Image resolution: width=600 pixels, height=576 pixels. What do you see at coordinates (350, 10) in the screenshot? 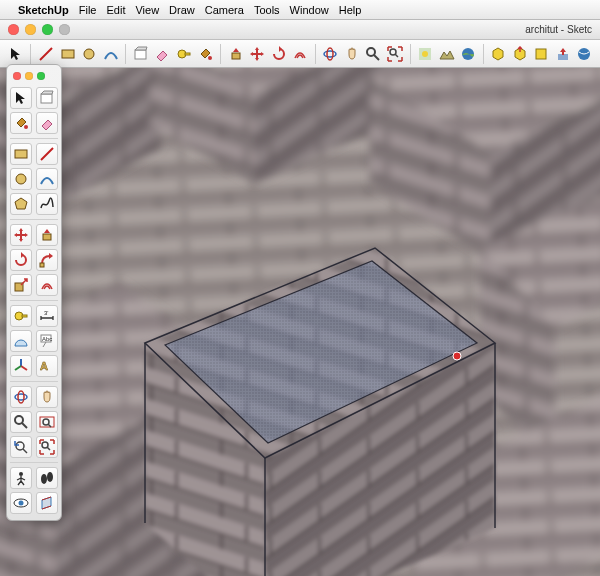
I see `menu-help: Help` at bounding box center [350, 10].